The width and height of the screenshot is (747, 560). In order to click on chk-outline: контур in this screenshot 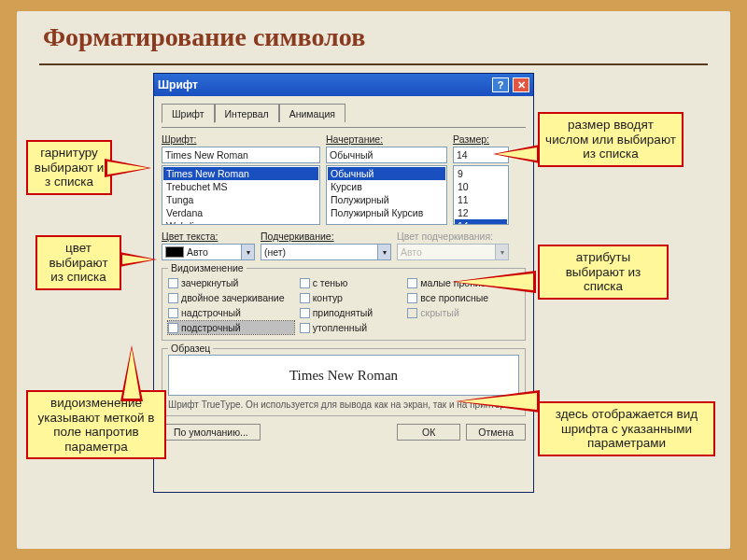, I will do `click(351, 298)`.